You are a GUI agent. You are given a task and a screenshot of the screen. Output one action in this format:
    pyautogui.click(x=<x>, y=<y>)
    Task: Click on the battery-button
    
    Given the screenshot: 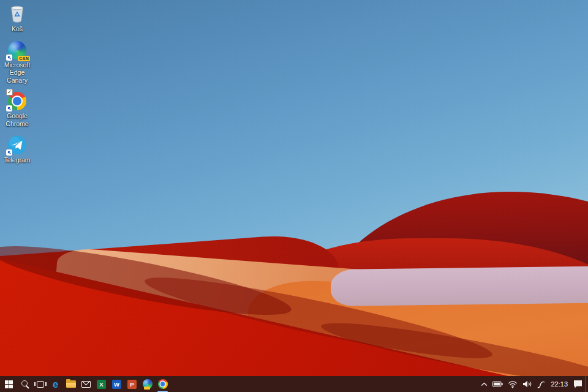 What is the action you would take?
    pyautogui.click(x=497, y=384)
    